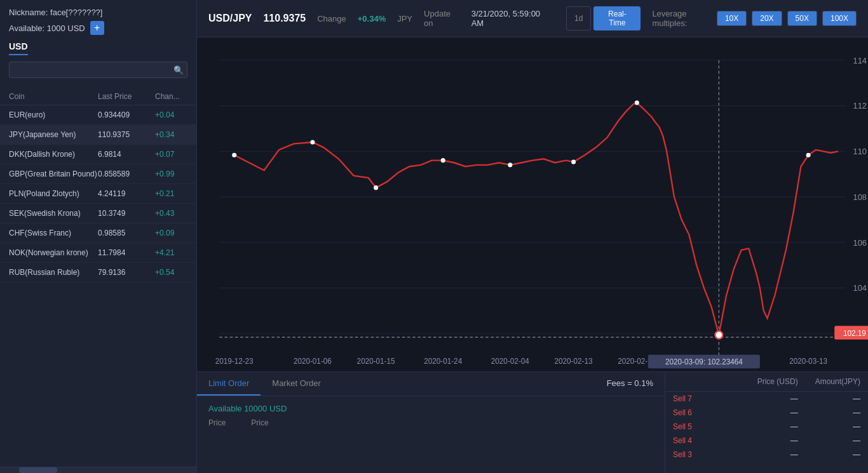 The width and height of the screenshot is (868, 473). Describe the element at coordinates (126, 194) in the screenshot. I see `last-price: 4.24119` at that location.